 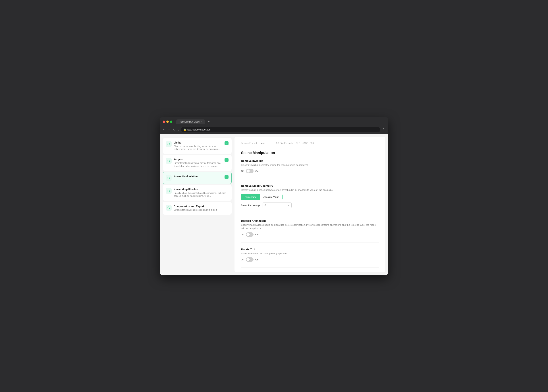 What do you see at coordinates (198, 177) in the screenshot?
I see `scene-manipulation-content: Scene Manipulation` at bounding box center [198, 177].